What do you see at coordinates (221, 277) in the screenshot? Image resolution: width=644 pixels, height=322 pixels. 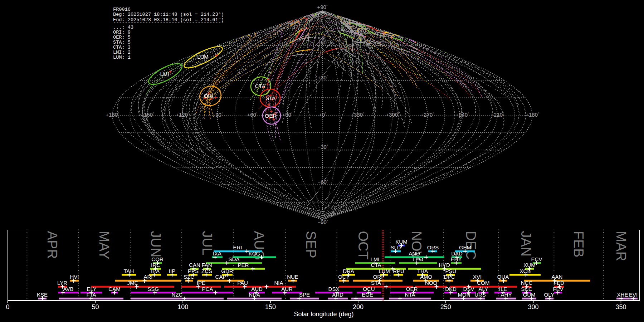 I see `svg-text: CAP` at bounding box center [221, 277].